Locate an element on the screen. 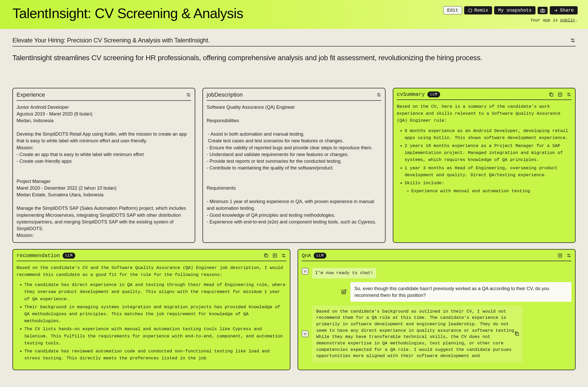  panel-title: cvSummary is located at coordinates (411, 95).